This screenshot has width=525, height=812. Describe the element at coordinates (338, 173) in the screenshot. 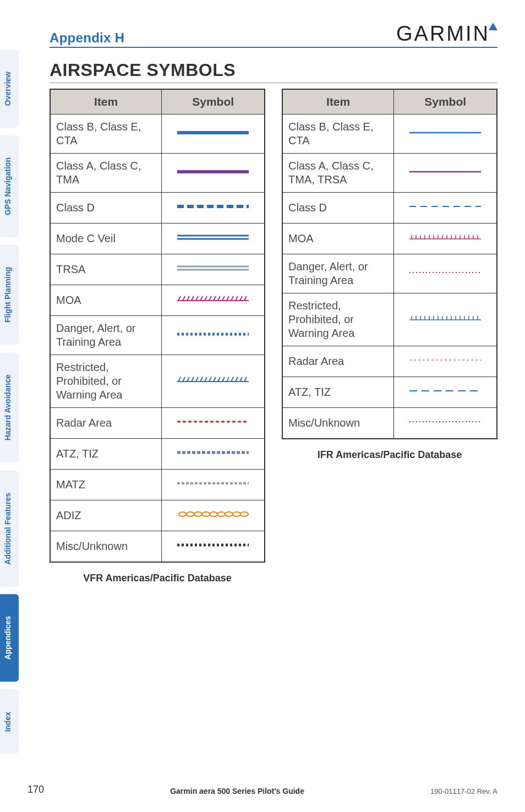

I see `ifr-item: Class A, Class C, TMA, TRSA` at that location.